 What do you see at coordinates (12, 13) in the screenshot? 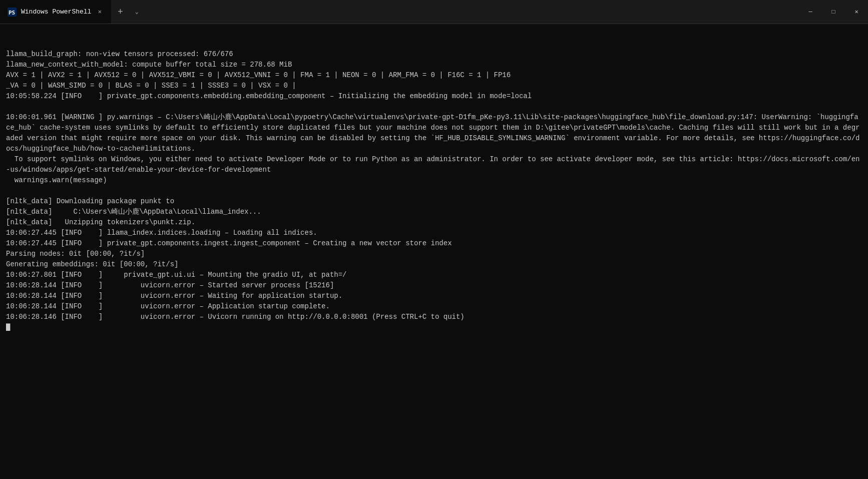
I see `svg-text: PS` at bounding box center [12, 13].